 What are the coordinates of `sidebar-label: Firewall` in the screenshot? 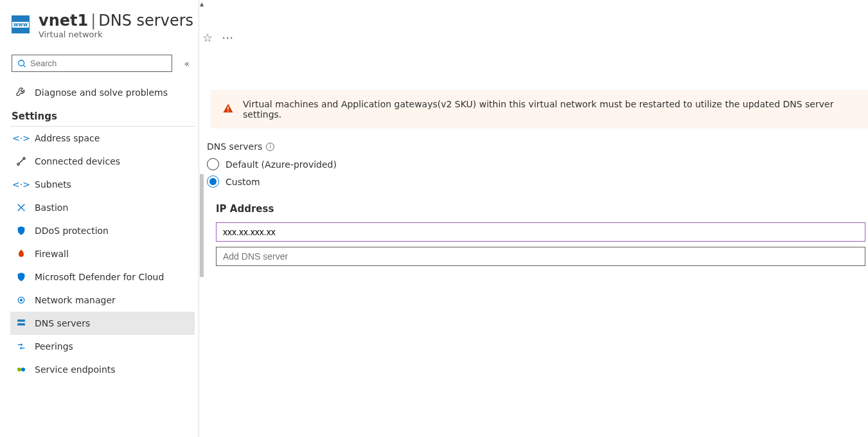 It's located at (51, 254).